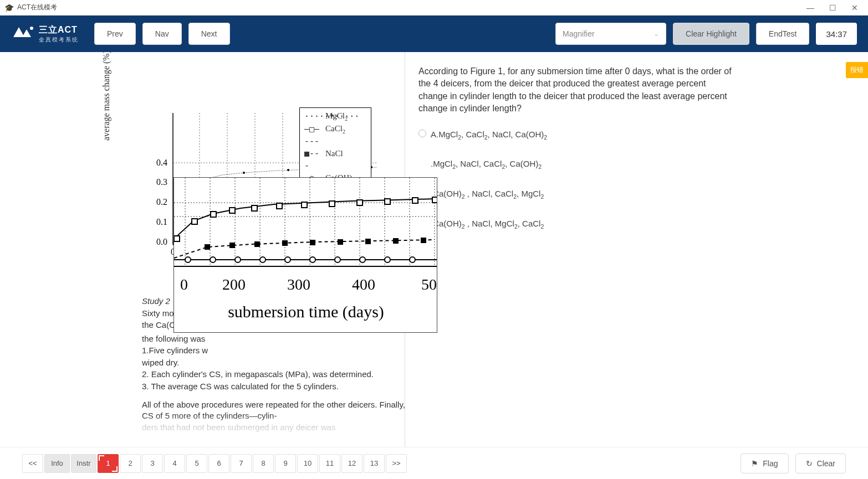 This screenshot has width=868, height=479. I want to click on question-num-3: 3, so click(152, 463).